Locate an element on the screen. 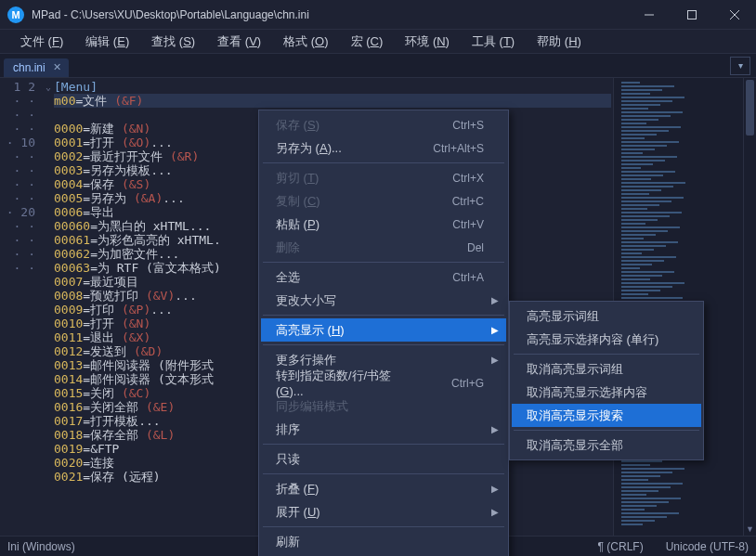 The width and height of the screenshot is (756, 556). ctx-item-3: 剪切 (T)Ctrl+X is located at coordinates (384, 178).